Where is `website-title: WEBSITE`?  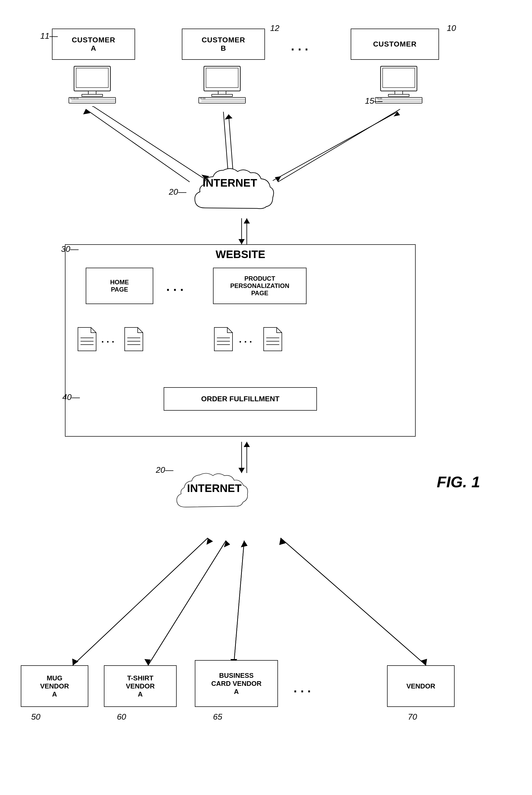
website-title: WEBSITE is located at coordinates (240, 255).